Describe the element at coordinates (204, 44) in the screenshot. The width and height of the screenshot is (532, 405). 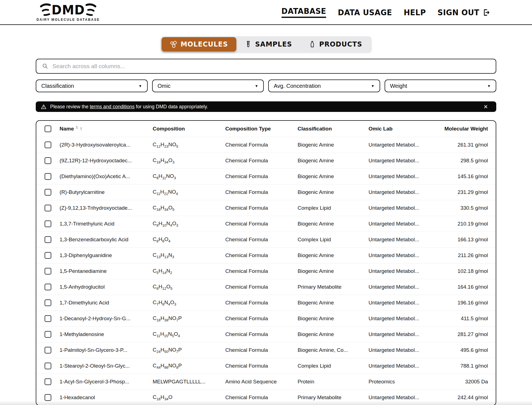
I see `tab-molecules-label: MOLECULES` at that location.